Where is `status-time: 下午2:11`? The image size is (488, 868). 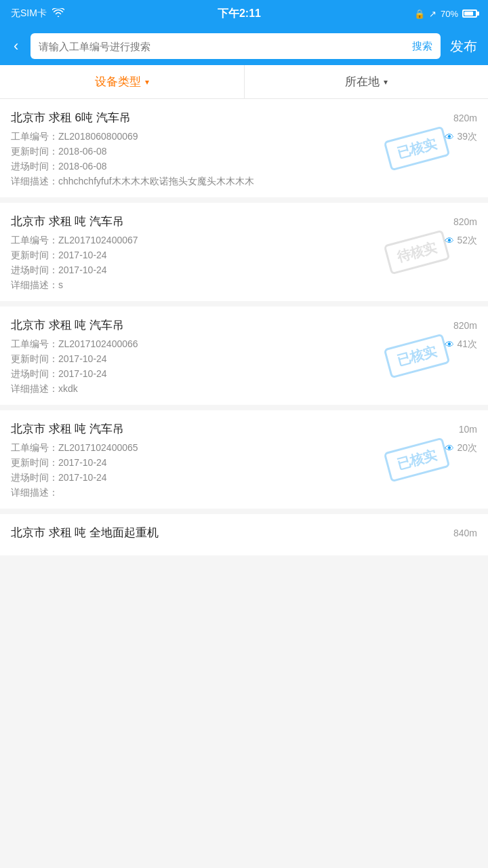 status-time: 下午2:11 is located at coordinates (239, 14).